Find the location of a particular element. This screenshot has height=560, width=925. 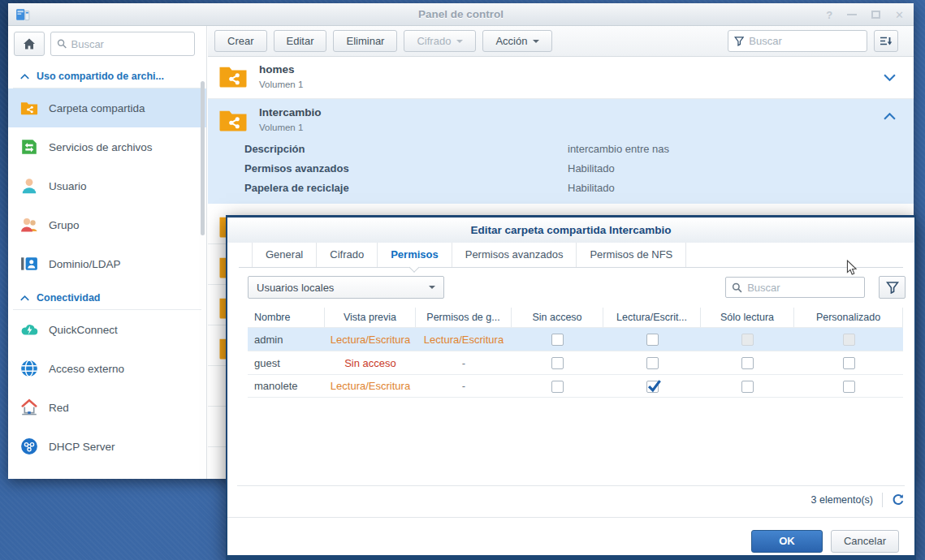

tab-permisos: Permisos is located at coordinates (415, 255).